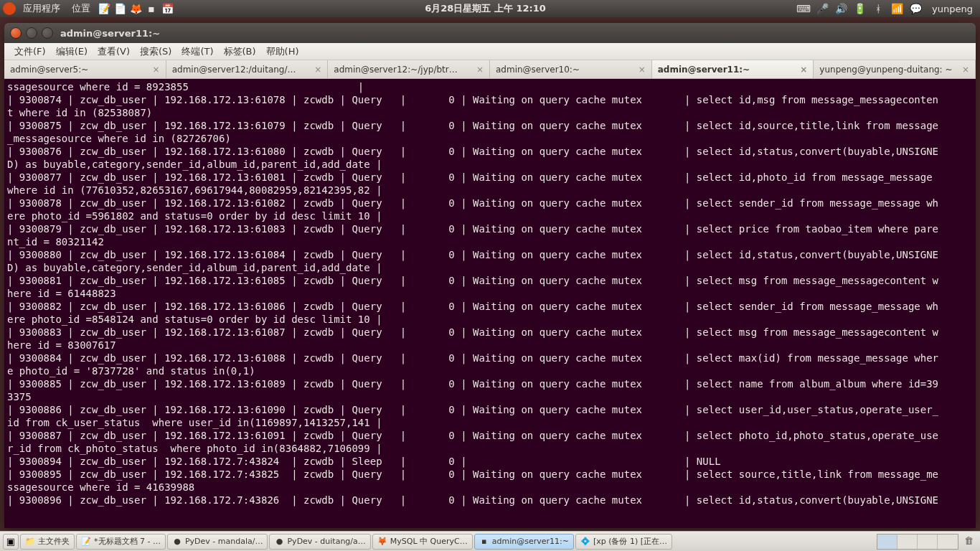 The height and width of the screenshot is (551, 980). What do you see at coordinates (240, 52) in the screenshot?
I see `menu-tabs: 标签(B)` at bounding box center [240, 52].